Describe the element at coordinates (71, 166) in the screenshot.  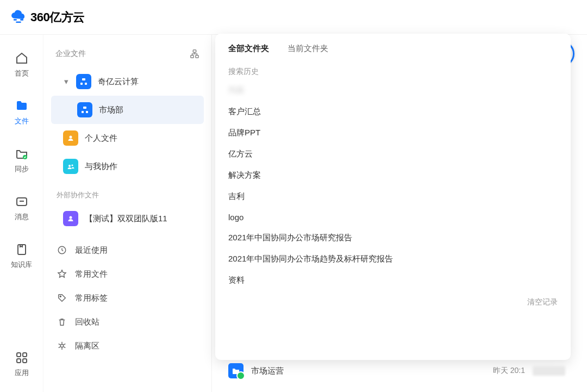
I see `shared-folder-icon` at that location.